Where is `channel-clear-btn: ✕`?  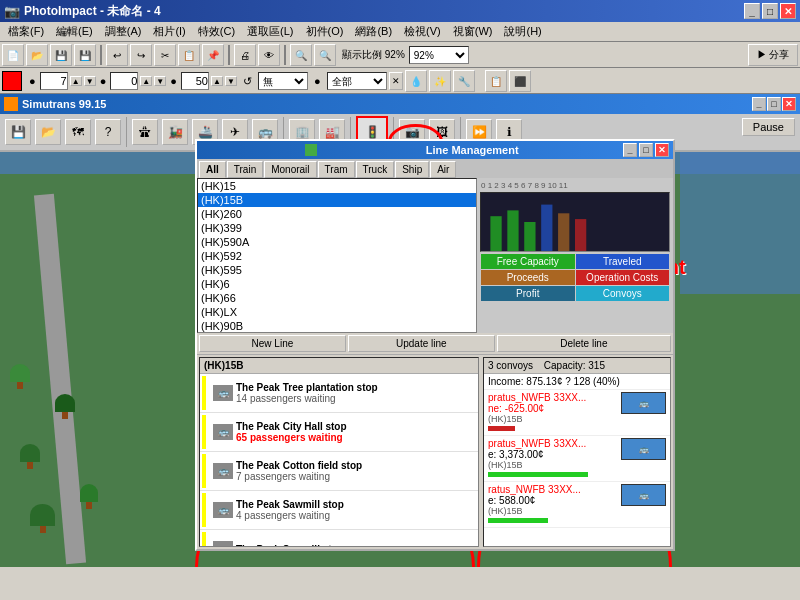
channel-clear-btn: ✕ is located at coordinates (396, 81).